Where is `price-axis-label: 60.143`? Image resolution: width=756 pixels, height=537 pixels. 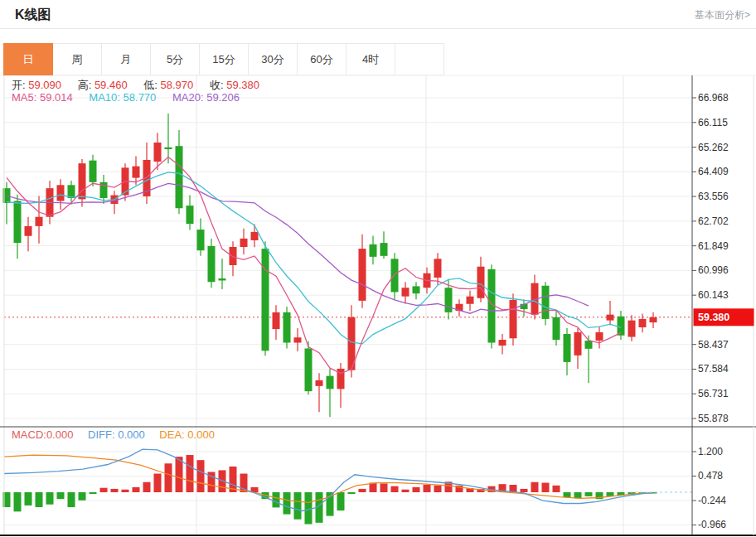
price-axis-label: 60.143 is located at coordinates (713, 295).